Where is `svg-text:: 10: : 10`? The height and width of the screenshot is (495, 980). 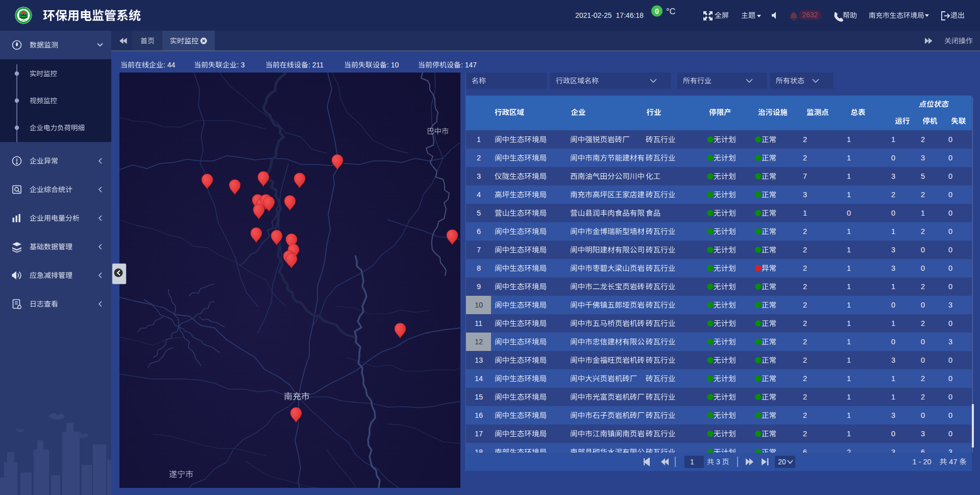
svg-text:: 10: : 10 is located at coordinates (393, 65).